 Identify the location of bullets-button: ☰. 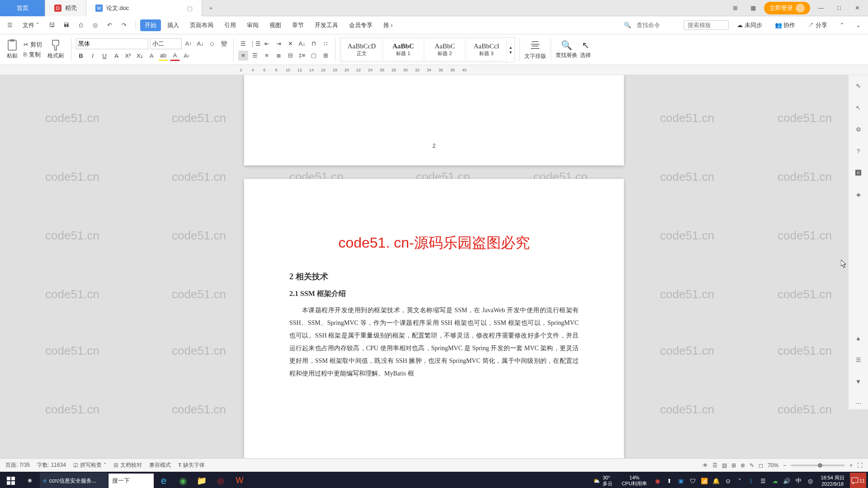
(243, 44).